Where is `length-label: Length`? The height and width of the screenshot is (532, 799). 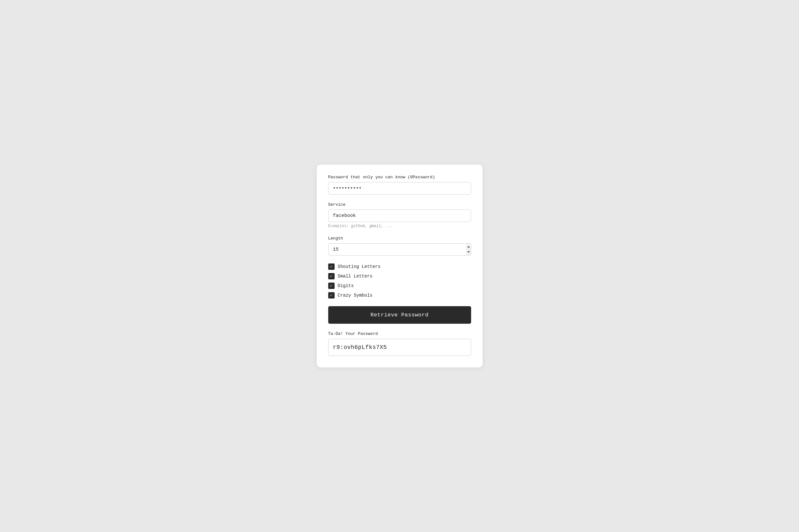
length-label: Length is located at coordinates (400, 239).